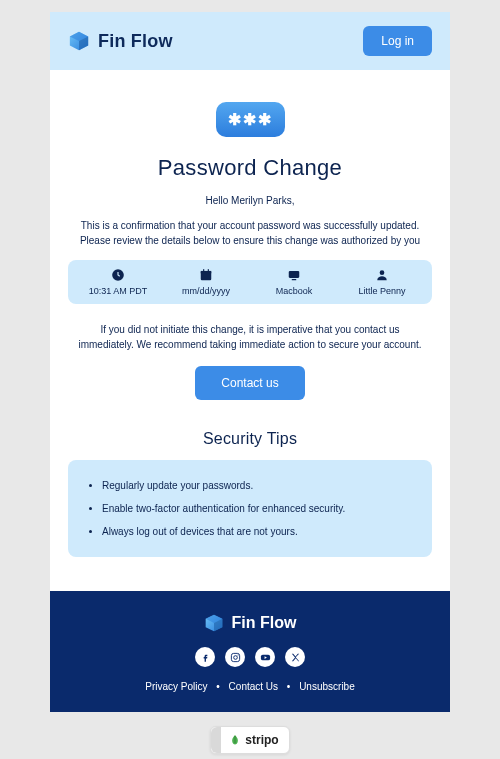 This screenshot has height=759, width=500. Describe the element at coordinates (206, 275) in the screenshot. I see `calendar-icon` at that location.